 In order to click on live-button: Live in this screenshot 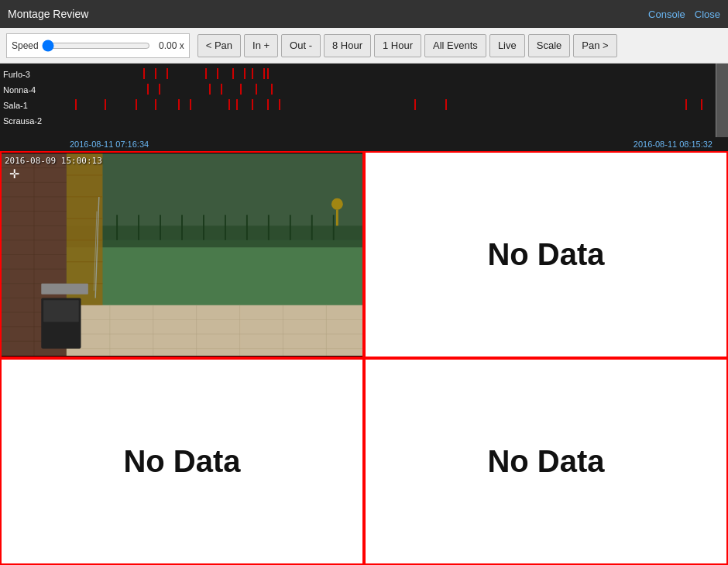, I will do `click(507, 46)`.